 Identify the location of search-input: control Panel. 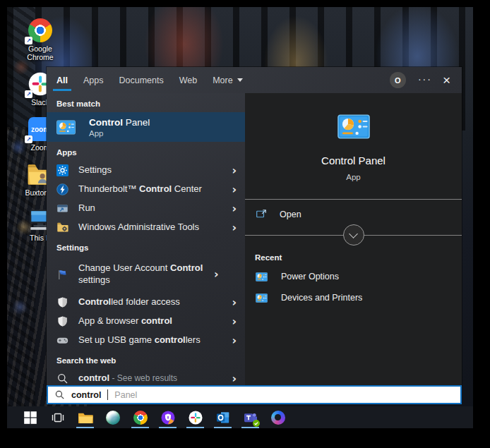
(254, 395).